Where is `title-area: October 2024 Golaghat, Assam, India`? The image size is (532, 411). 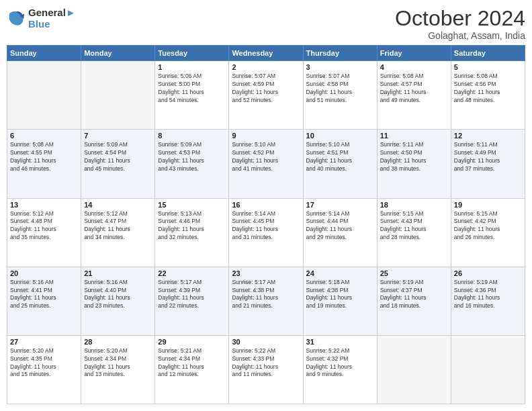
title-area: October 2024 Golaghat, Assam, India is located at coordinates (460, 24).